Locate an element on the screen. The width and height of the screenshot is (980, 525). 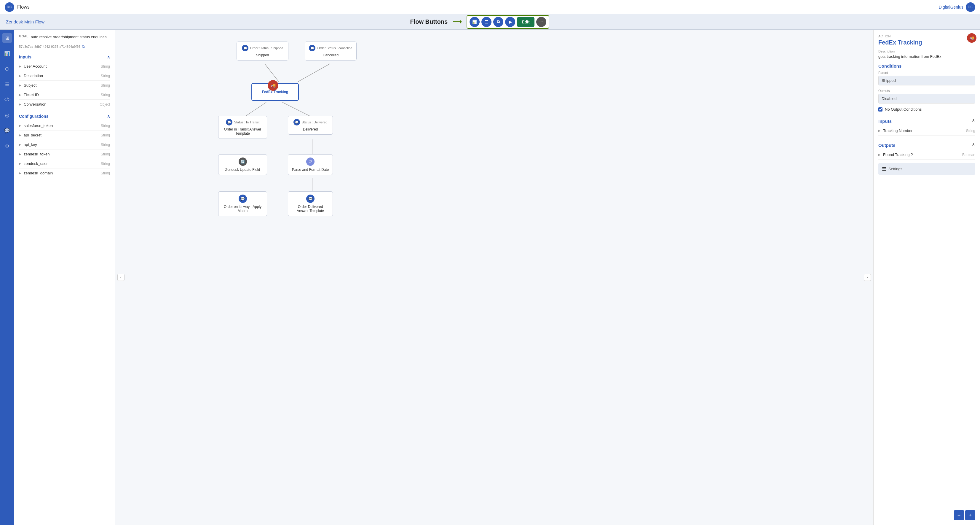
cancelled-icon: 💬 is located at coordinates (312, 48).